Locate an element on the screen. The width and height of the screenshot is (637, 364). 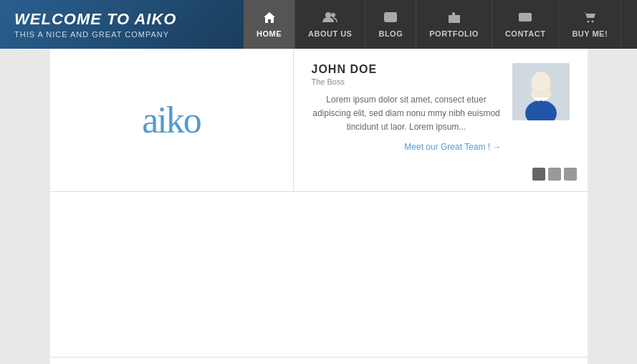
member-bio: Lorem ipsum dolor sit amet, consect etue… is located at coordinates (407, 114).